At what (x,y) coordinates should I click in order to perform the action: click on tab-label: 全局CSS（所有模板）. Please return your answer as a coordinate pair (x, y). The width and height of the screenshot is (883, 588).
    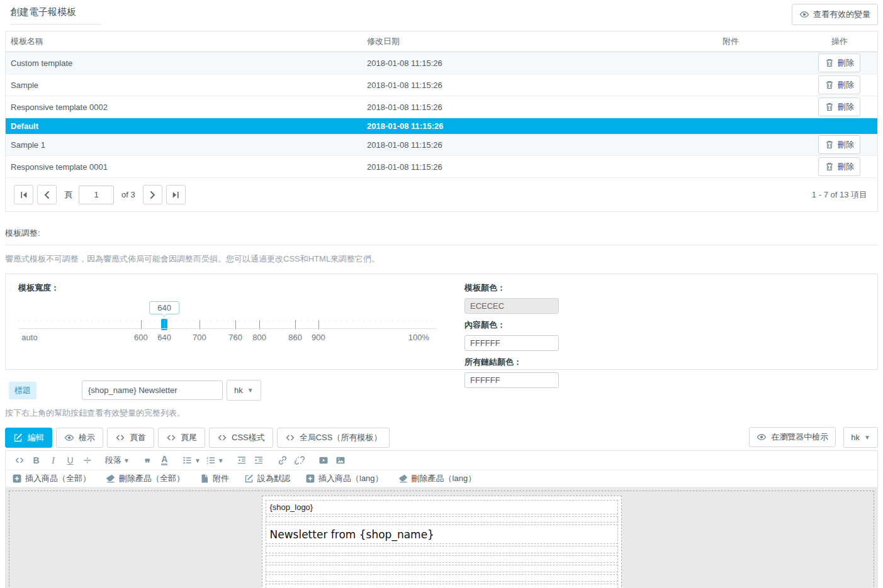
    Looking at the image, I should click on (341, 438).